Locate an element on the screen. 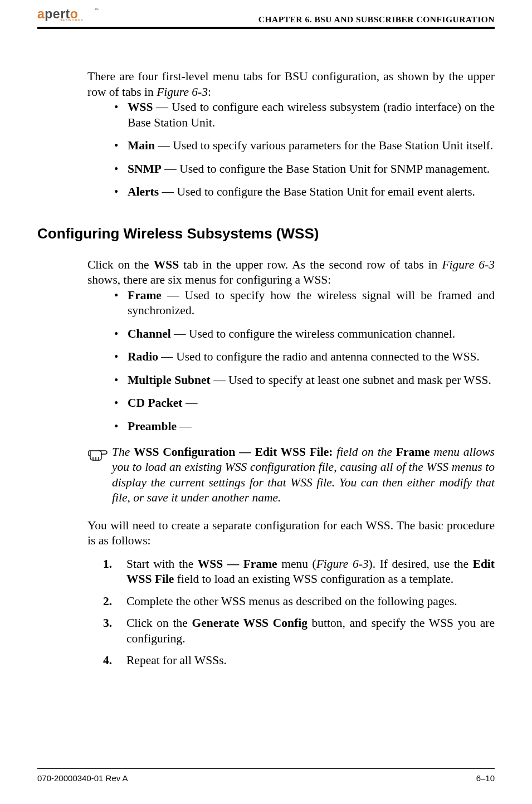 The height and width of the screenshot is (804, 532). intro-paragraph: There are four first-level menu tabs for… is located at coordinates (291, 85).